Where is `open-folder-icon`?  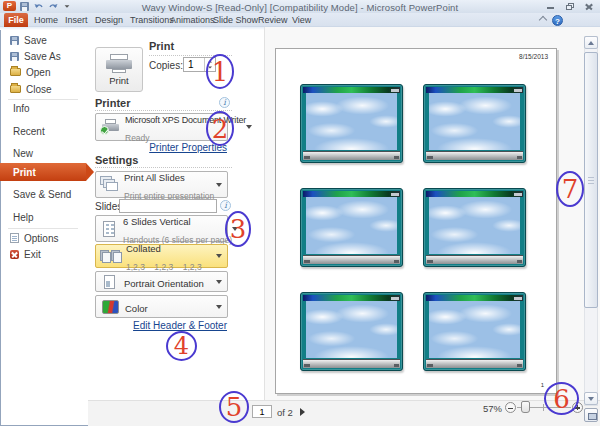
open-folder-icon is located at coordinates (16, 72).